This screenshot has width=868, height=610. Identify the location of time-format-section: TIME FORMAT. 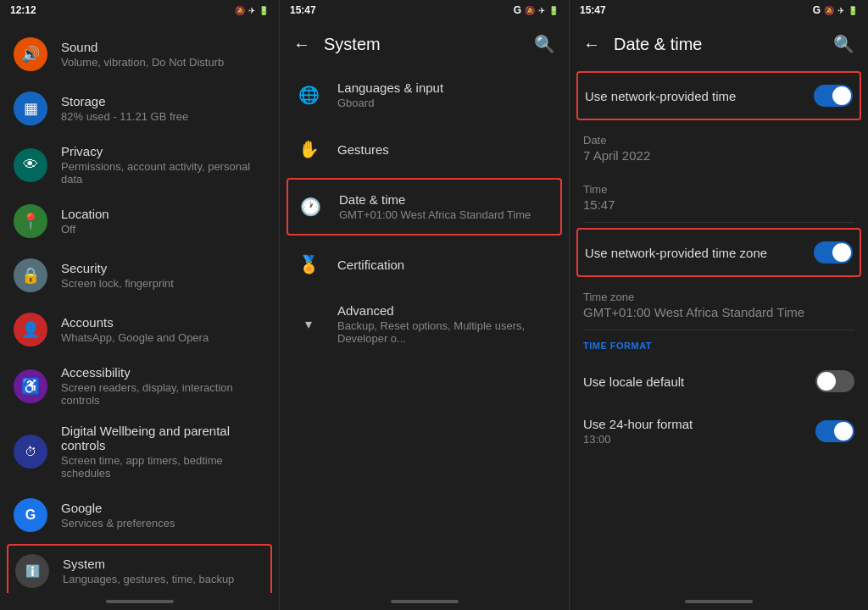
(719, 344).